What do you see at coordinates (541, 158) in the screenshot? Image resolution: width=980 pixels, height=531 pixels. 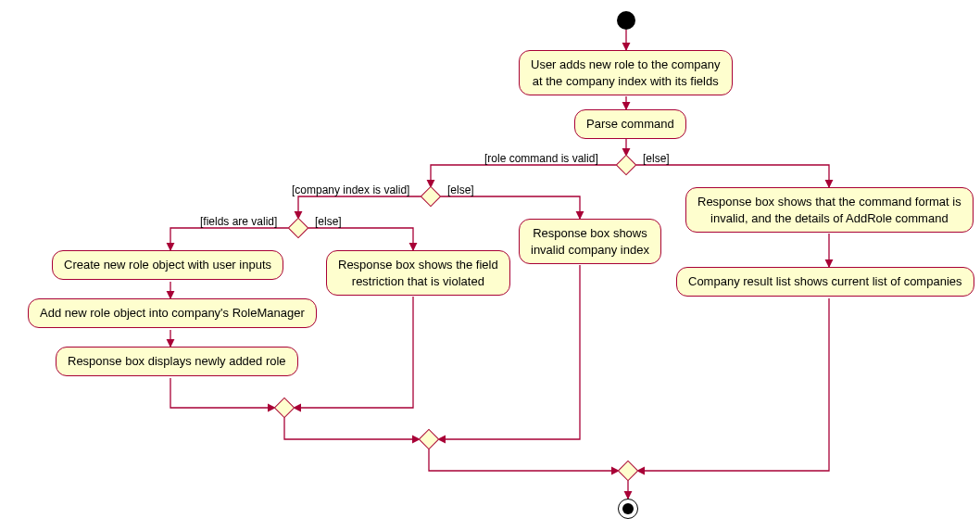 I see `guard-label: [role command is valid]` at bounding box center [541, 158].